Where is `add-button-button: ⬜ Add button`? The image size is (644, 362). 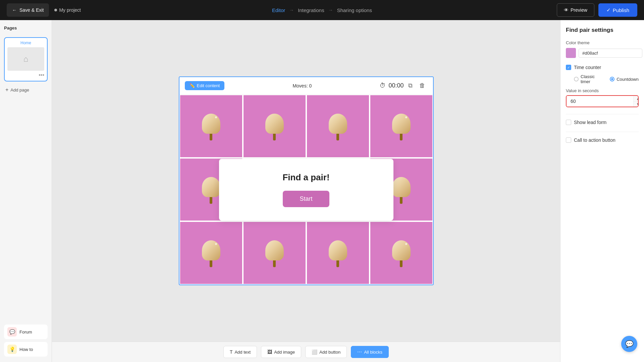 add-button-button: ⬜ Add button is located at coordinates (326, 352).